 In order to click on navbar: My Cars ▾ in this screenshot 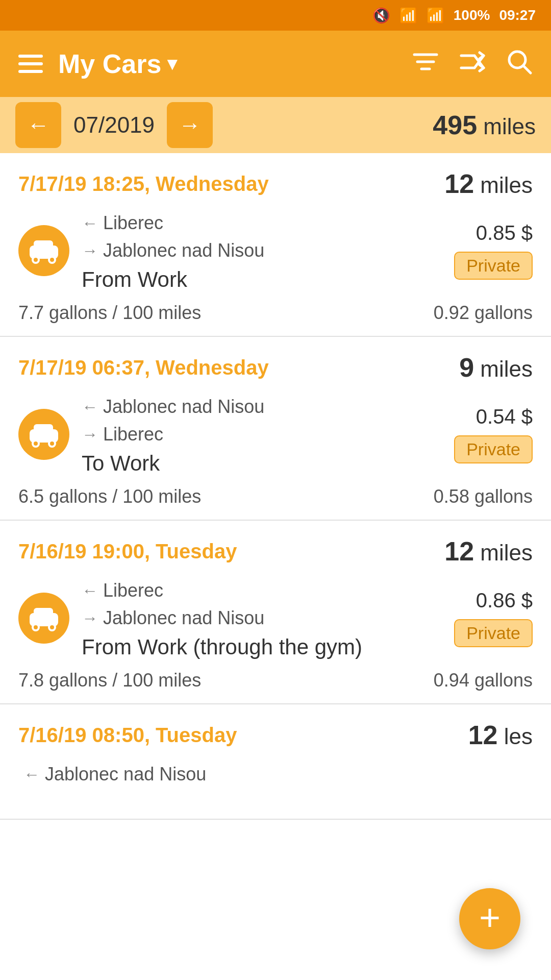, I will do `click(276, 64)`.